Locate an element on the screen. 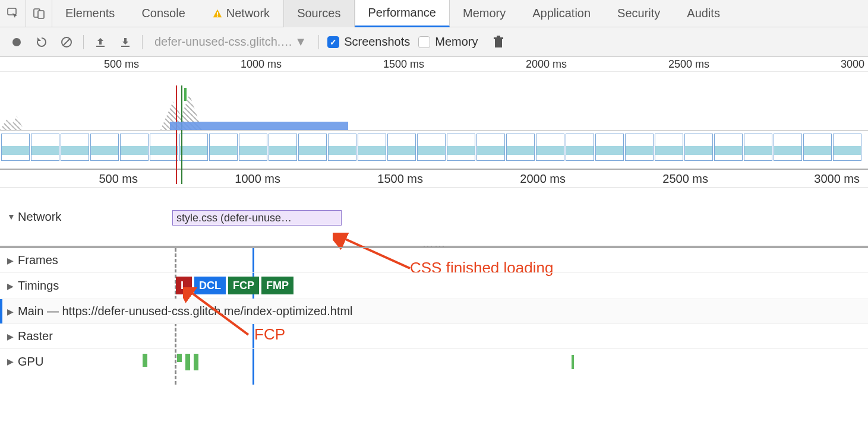 This screenshot has height=422, width=868. ruler-tick: 1000 ms is located at coordinates (263, 64).